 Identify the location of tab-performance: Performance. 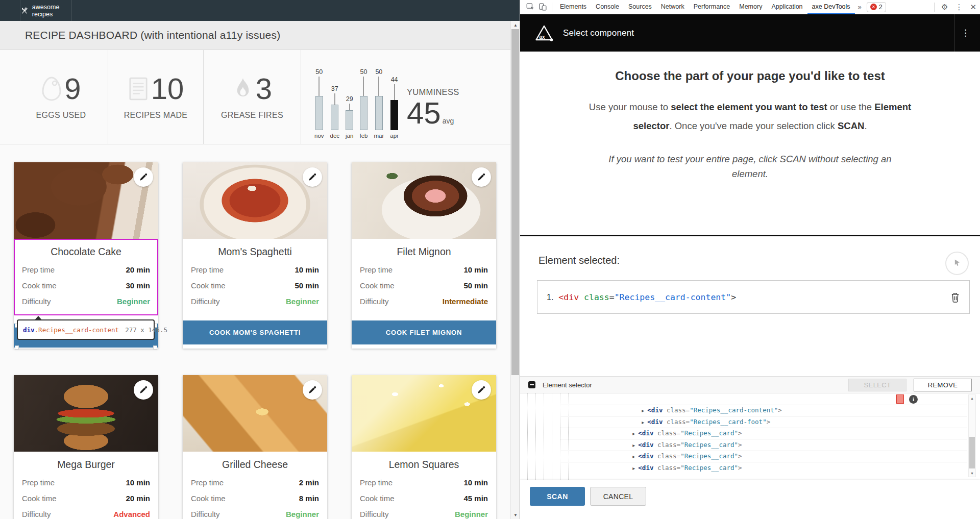
(712, 7).